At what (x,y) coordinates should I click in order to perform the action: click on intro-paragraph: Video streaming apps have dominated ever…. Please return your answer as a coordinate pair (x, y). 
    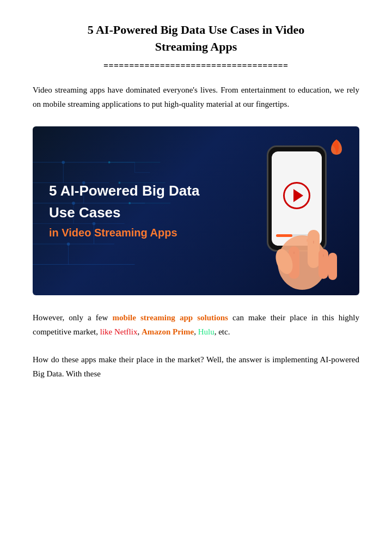
    Looking at the image, I should click on (196, 97).